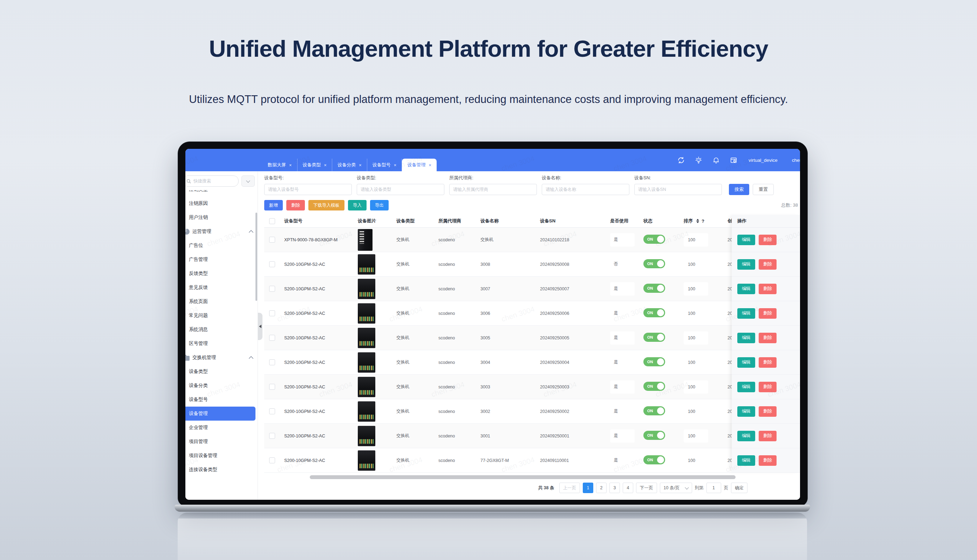 The image size is (977, 560). I want to click on page-number-button: 3, so click(615, 488).